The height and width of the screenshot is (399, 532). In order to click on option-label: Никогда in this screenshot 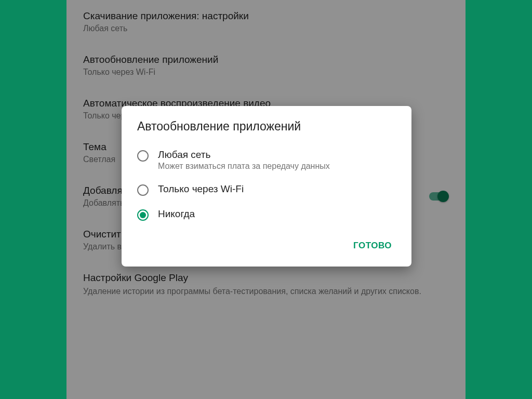, I will do `click(277, 214)`.